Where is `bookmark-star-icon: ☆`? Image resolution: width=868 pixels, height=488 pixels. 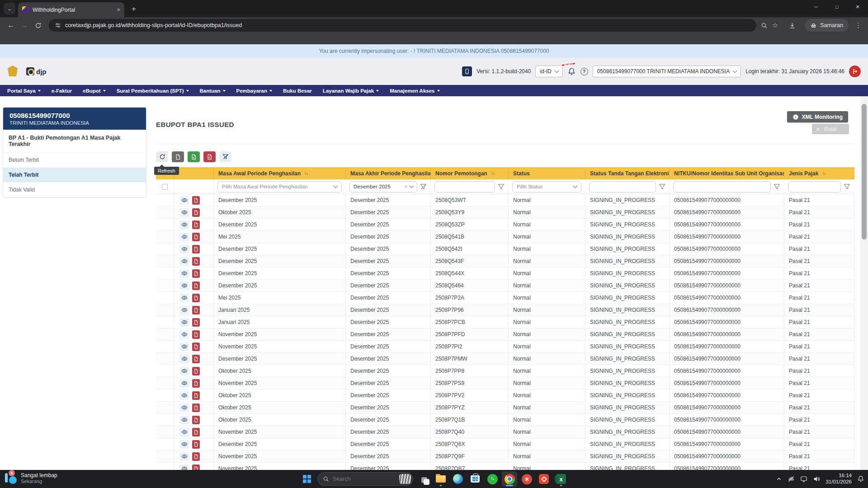
bookmark-star-icon: ☆ is located at coordinates (775, 25).